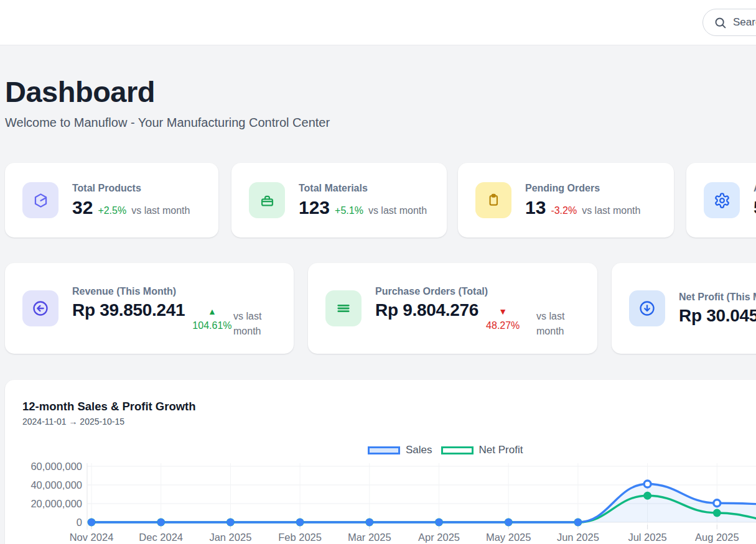 The image size is (756, 544). What do you see at coordinates (722, 200) in the screenshot?
I see `gear-icon` at bounding box center [722, 200].